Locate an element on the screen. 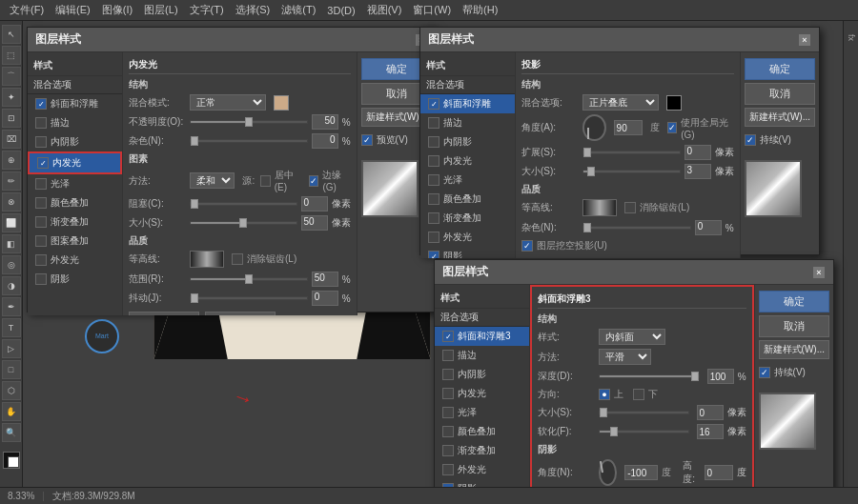 The width and height of the screenshot is (858, 504). blending-options-3: 混合选项 is located at coordinates (482, 318).